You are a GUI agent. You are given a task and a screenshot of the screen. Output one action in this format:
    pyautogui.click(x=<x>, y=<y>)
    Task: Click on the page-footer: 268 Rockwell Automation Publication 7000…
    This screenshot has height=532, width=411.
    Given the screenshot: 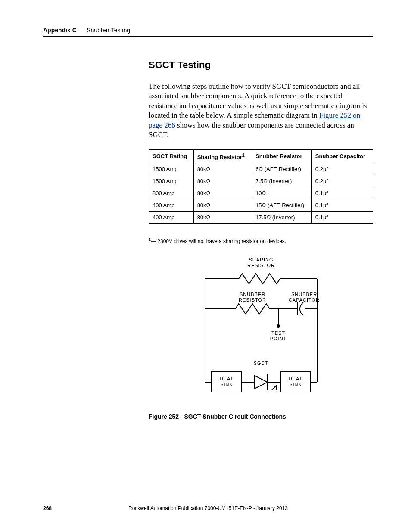 What is the action you would take?
    pyautogui.click(x=208, y=508)
    